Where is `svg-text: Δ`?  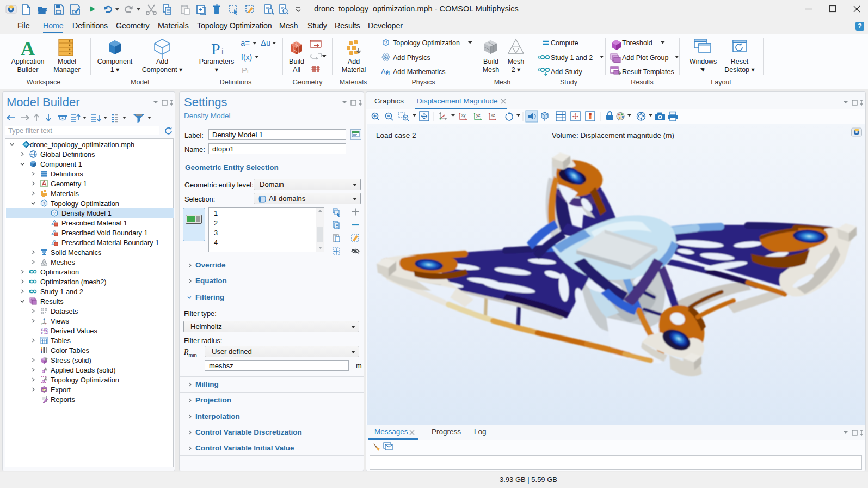
svg-text: Δ is located at coordinates (383, 72).